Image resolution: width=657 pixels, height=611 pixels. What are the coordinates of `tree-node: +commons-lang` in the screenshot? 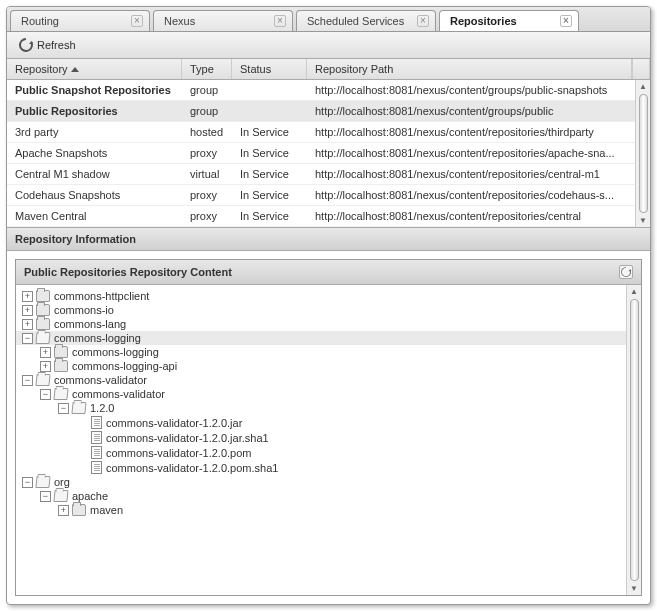 It's located at (328, 324).